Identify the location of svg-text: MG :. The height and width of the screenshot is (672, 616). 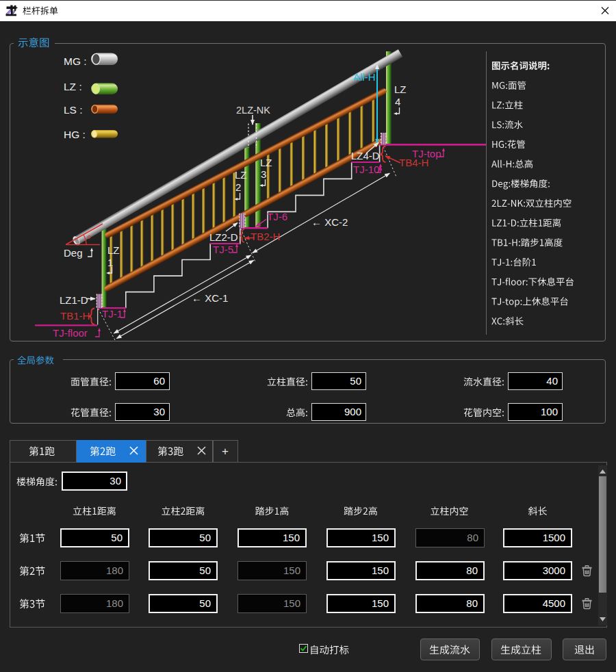
(75, 62).